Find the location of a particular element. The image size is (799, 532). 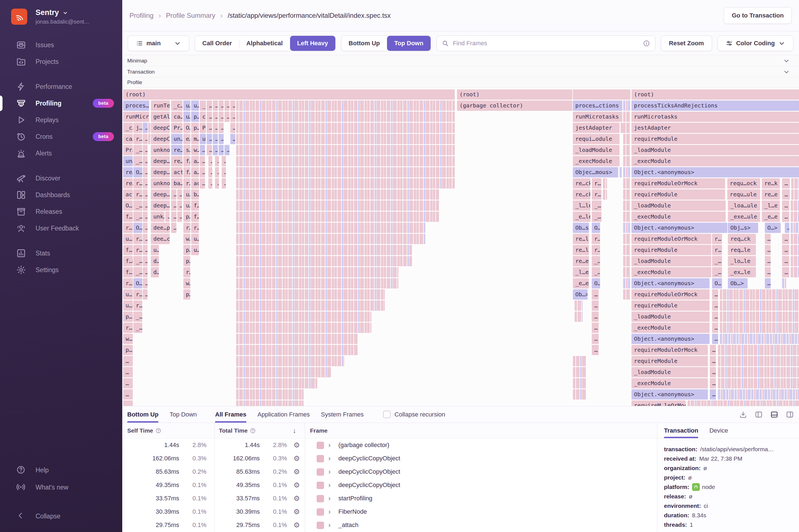

reset-zoom-button: Reset Zoom is located at coordinates (686, 43).